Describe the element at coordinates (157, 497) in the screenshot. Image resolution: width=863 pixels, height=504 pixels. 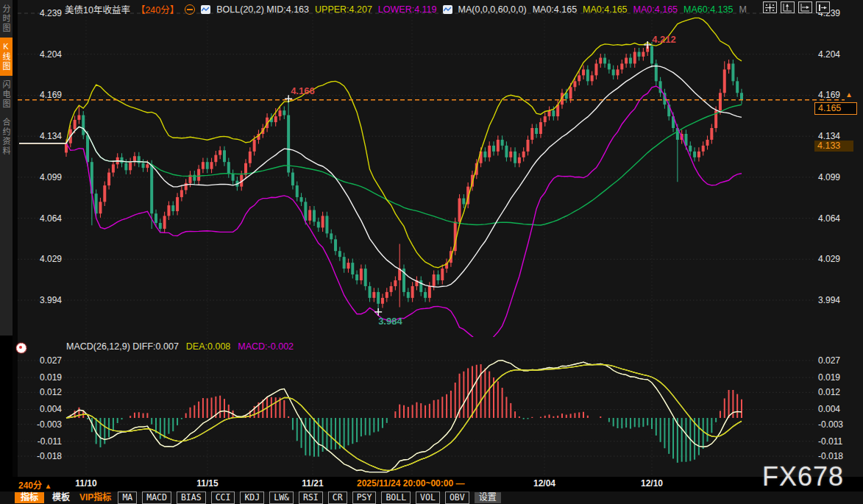
I see `toolbar-button-MACD: MACD` at that location.